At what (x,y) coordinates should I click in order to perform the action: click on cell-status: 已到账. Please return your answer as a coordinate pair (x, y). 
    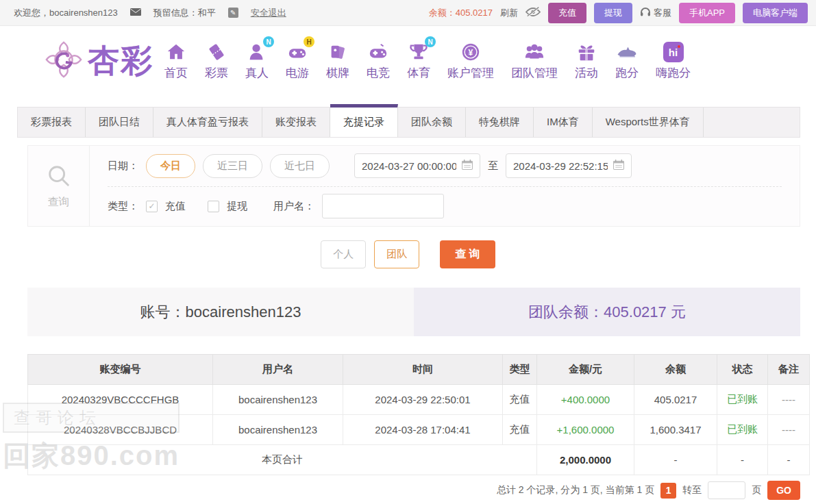
    Looking at the image, I should click on (743, 400).